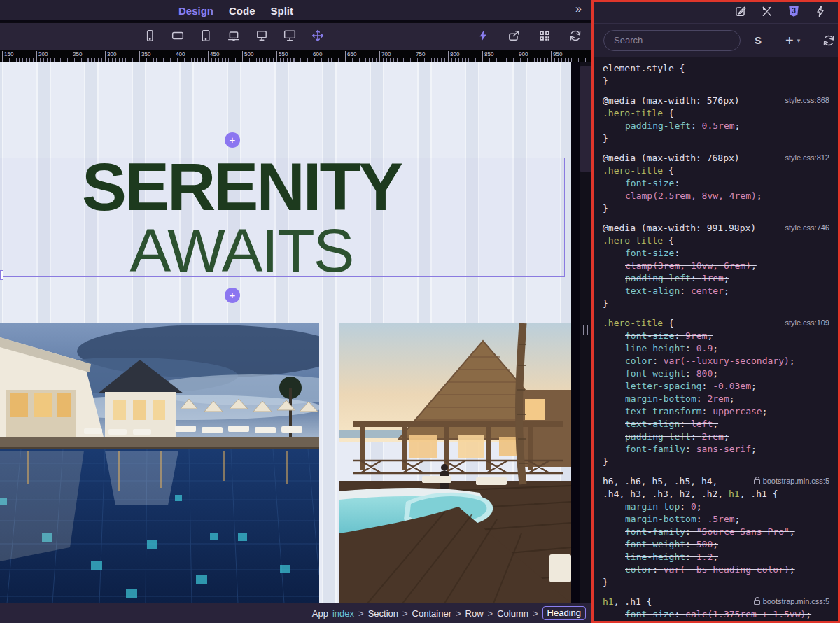 Image resolution: width=840 pixels, height=623 pixels. I want to click on ruler-tick: 250, so click(76, 56).